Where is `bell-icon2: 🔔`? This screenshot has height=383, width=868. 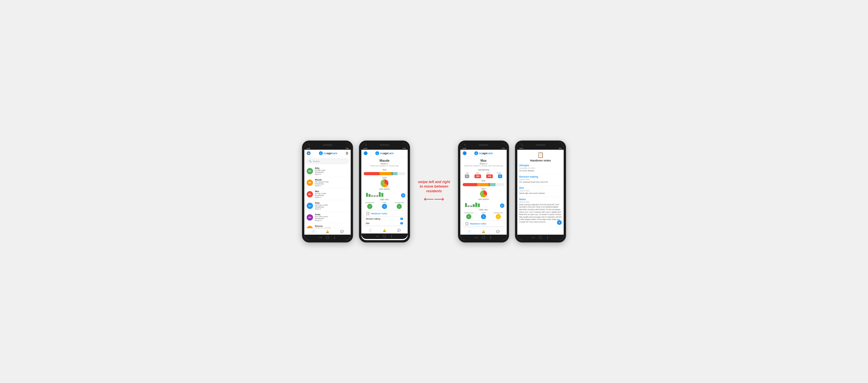 bell-icon2: 🔔 is located at coordinates (384, 230).